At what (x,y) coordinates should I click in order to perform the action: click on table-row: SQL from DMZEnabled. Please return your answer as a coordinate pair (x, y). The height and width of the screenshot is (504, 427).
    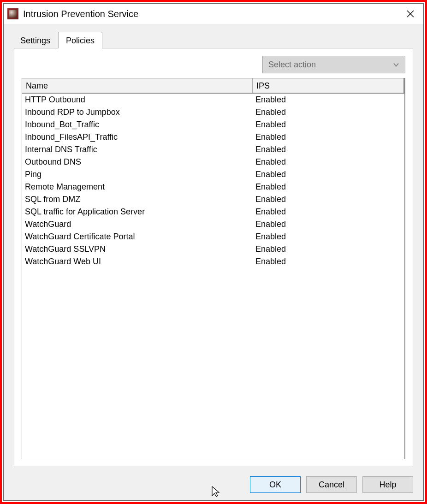
    Looking at the image, I should click on (213, 199).